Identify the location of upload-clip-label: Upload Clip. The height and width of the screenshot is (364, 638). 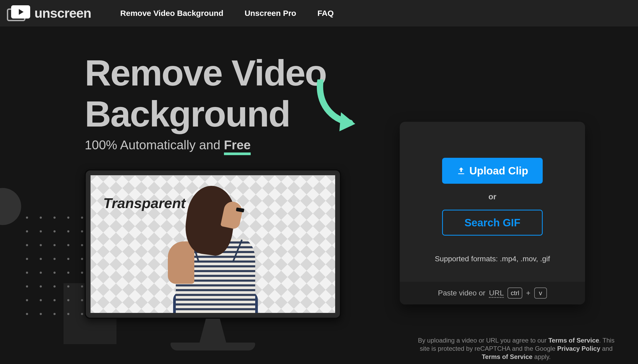
(499, 171).